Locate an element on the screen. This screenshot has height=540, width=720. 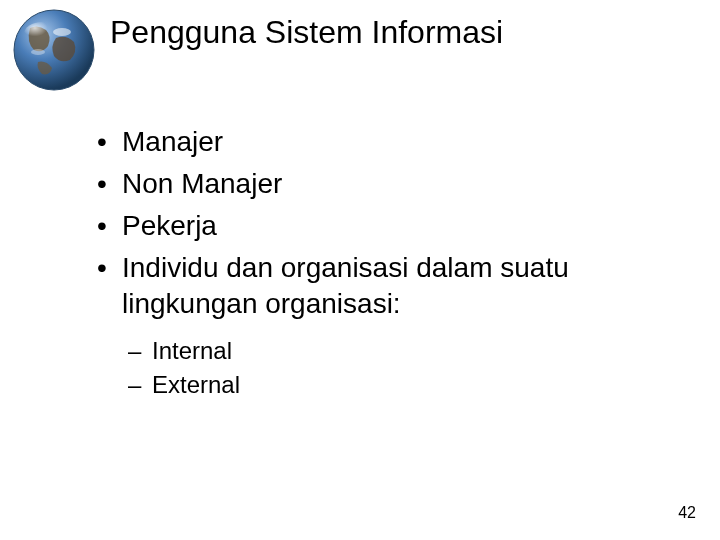
slide-title: Pengguna Sistem Informasi is located at coordinates (306, 32).